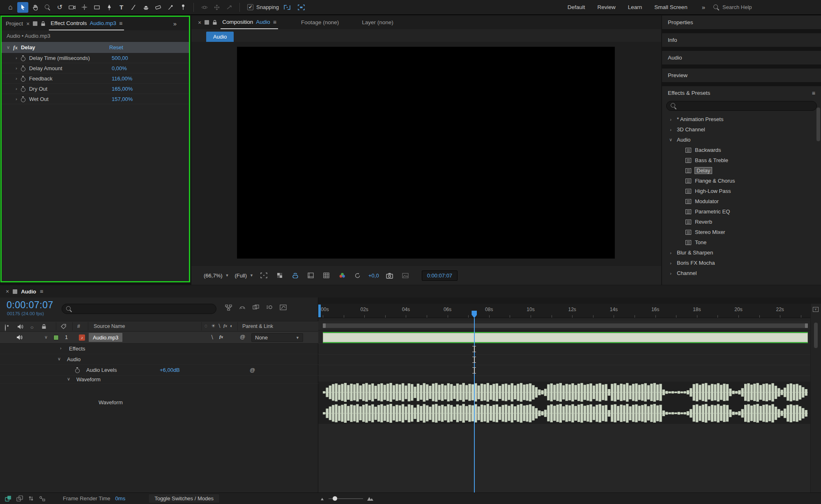 This screenshot has width=821, height=504. What do you see at coordinates (170, 370) in the screenshot?
I see `audio-levels-value: +6,00dB` at bounding box center [170, 370].